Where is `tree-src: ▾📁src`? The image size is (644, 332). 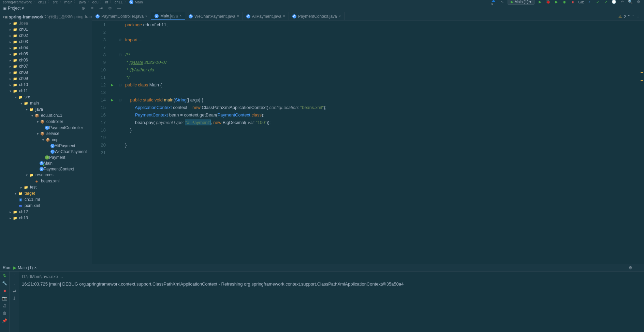 tree-src: ▾📁src is located at coordinates (46, 97).